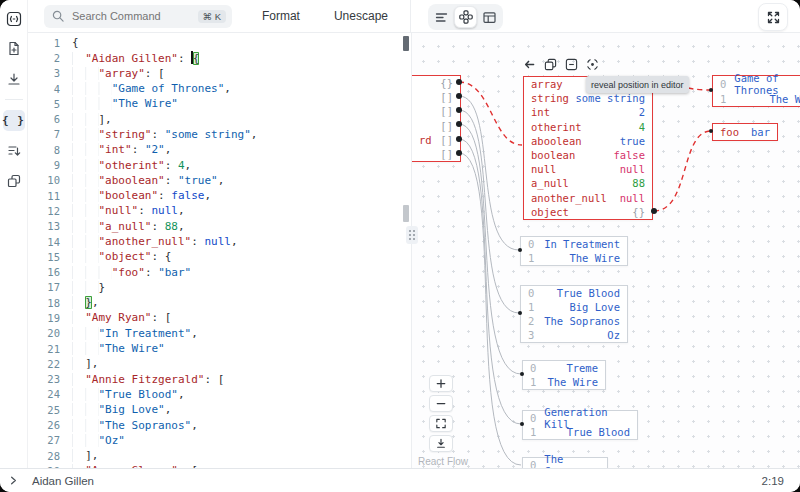 This screenshot has height=492, width=800. What do you see at coordinates (574, 251) in the screenshot?
I see `graph-node-amy-ryan: 0In Treatment1The Wire` at bounding box center [574, 251].